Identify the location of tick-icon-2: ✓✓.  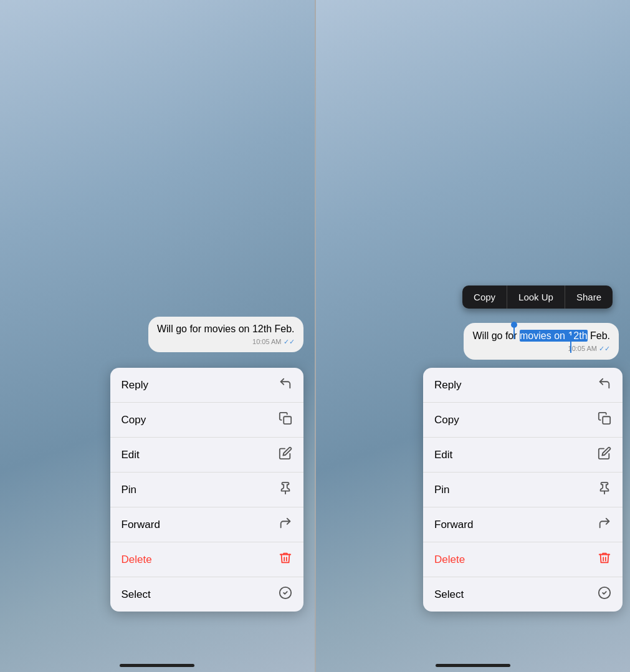
(604, 348).